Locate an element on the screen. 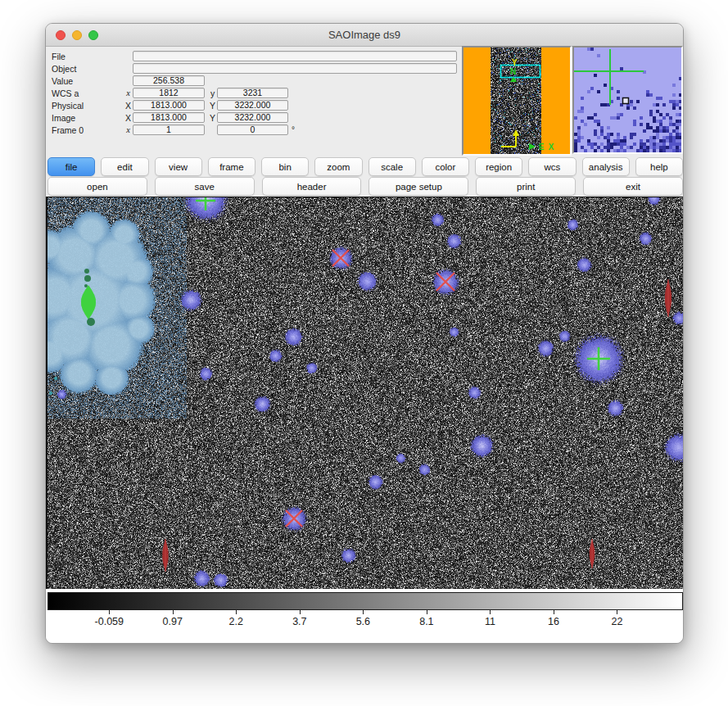  physical-y-field: 3232.000 is located at coordinates (252, 105).